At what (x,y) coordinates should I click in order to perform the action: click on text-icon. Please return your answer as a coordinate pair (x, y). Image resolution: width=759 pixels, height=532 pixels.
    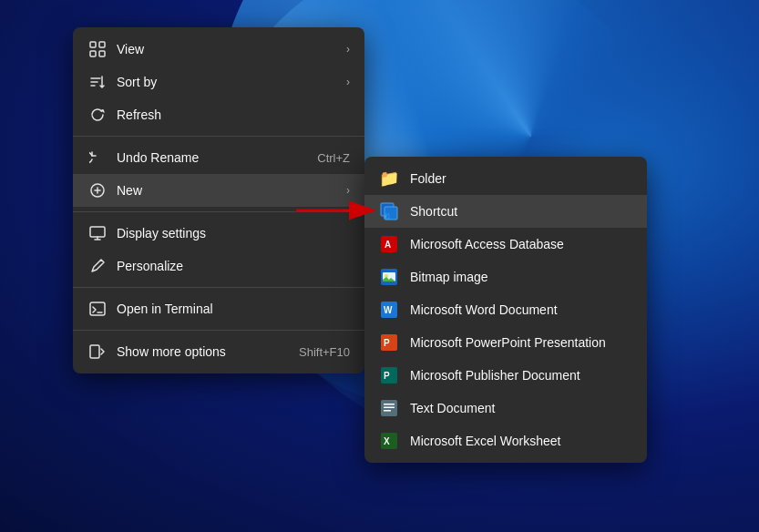
    Looking at the image, I should click on (389, 408).